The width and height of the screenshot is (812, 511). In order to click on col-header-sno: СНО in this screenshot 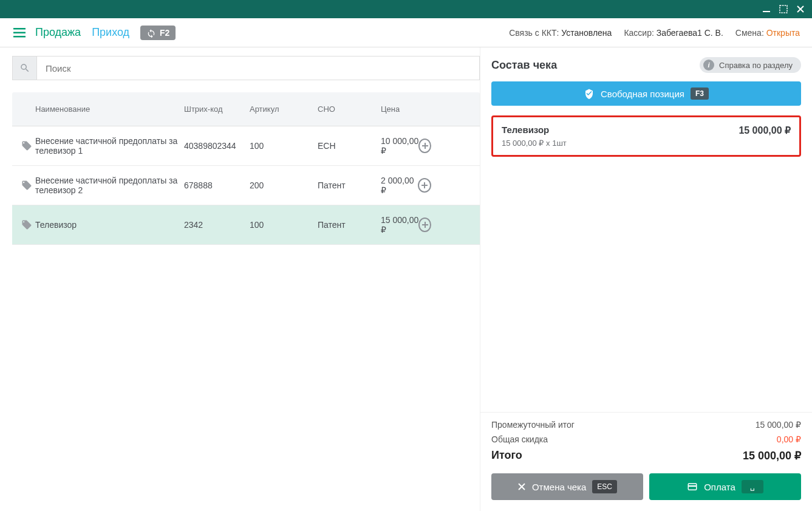, I will do `click(349, 109)`.